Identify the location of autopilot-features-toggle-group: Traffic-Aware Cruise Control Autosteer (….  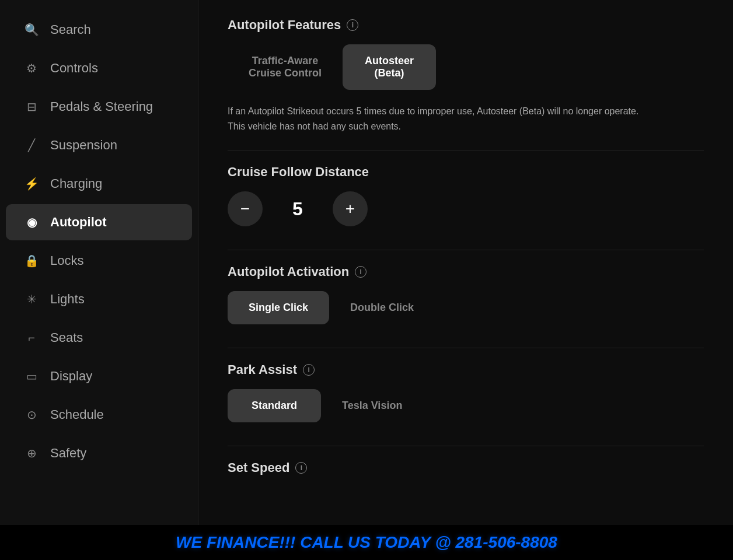
(466, 67).